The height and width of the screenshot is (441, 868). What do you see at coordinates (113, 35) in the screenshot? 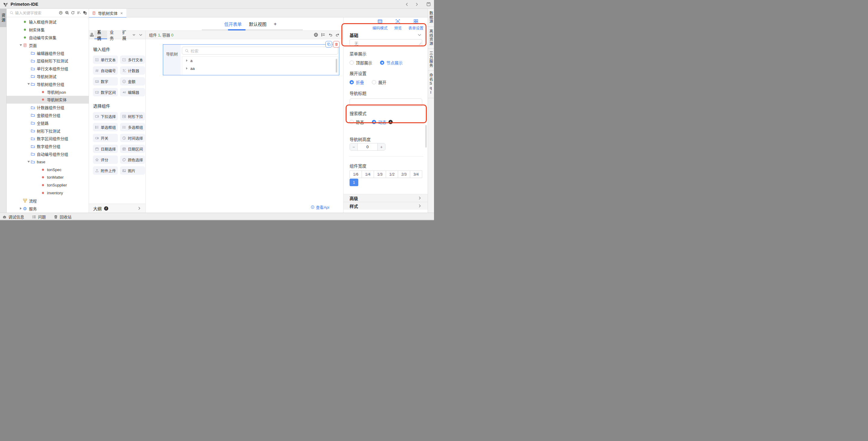
I see `palette-tab-业务: 业务` at bounding box center [113, 35].